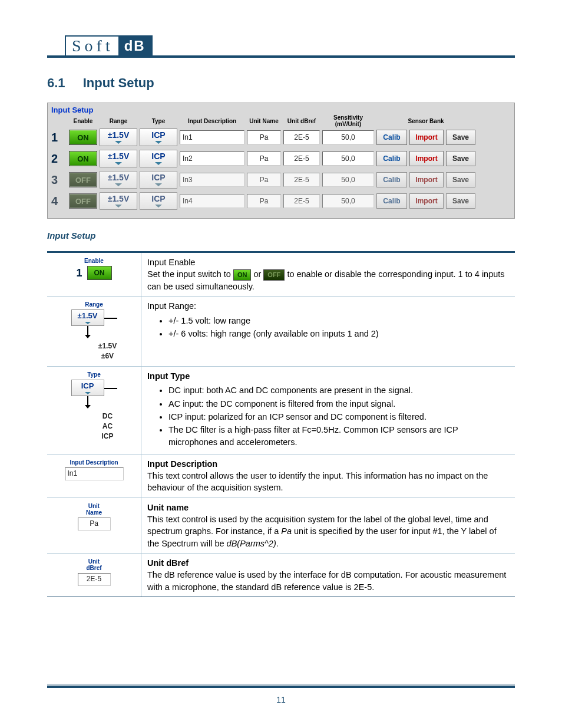 The image size is (562, 728). I want to click on type-opt-1: AC, so click(107, 427).